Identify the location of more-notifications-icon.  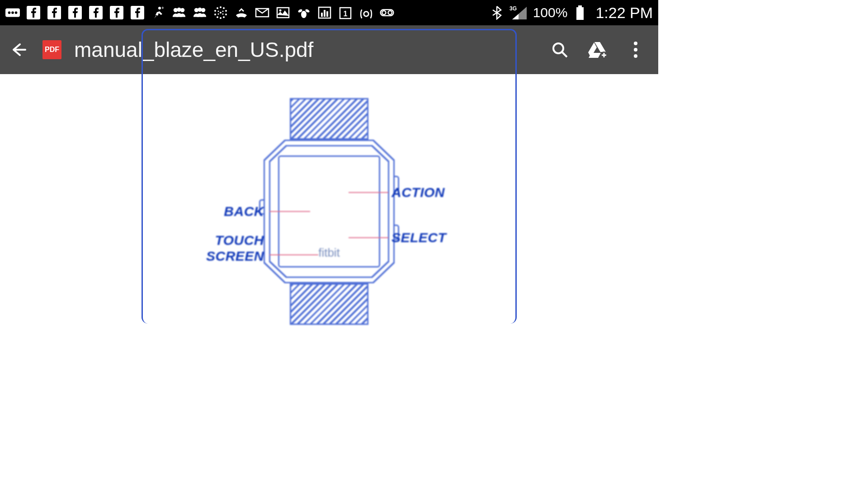
(13, 13).